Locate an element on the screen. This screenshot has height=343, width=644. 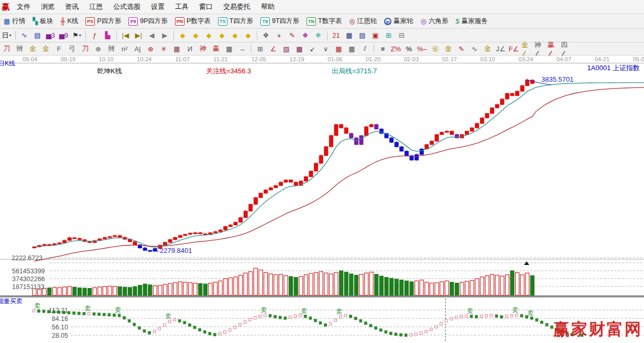
draw-grid-lines-icon: 卌 is located at coordinates (111, 49).